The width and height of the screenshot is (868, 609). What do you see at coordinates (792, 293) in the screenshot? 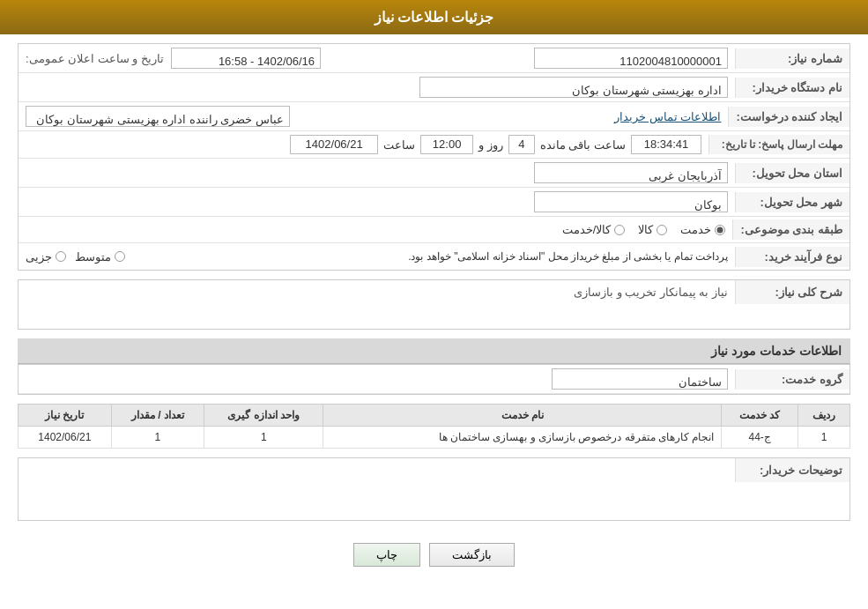
I see `need-label: شرح کلی نیاز:` at bounding box center [792, 293].